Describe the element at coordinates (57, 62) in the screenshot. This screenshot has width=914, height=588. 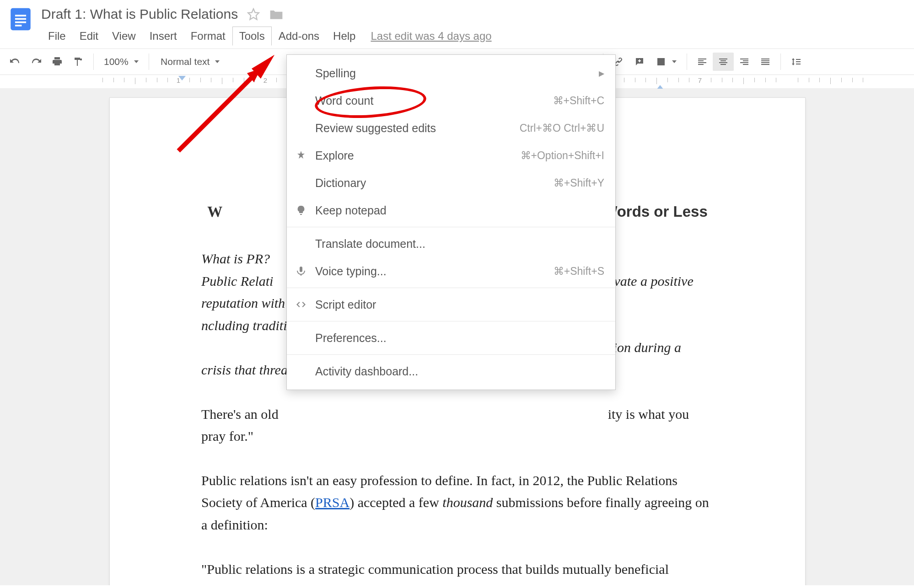
I see `print-button` at that location.